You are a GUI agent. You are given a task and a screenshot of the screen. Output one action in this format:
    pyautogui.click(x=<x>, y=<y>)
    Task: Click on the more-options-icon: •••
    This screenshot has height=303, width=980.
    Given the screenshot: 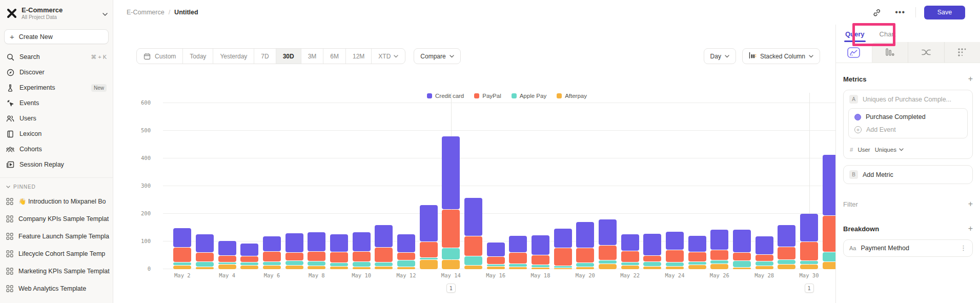 What is the action you would take?
    pyautogui.click(x=900, y=12)
    